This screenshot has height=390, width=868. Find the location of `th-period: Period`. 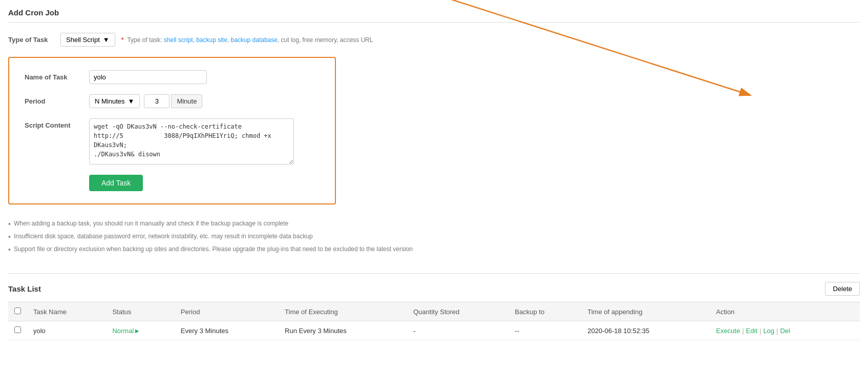

th-period: Period is located at coordinates (226, 312).